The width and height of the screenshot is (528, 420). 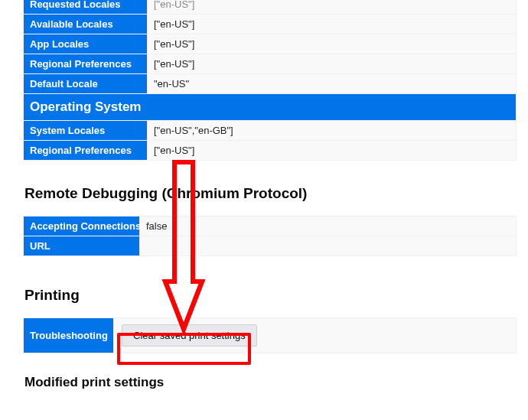 I want to click on table-row: Accepting Connections false, so click(x=270, y=226).